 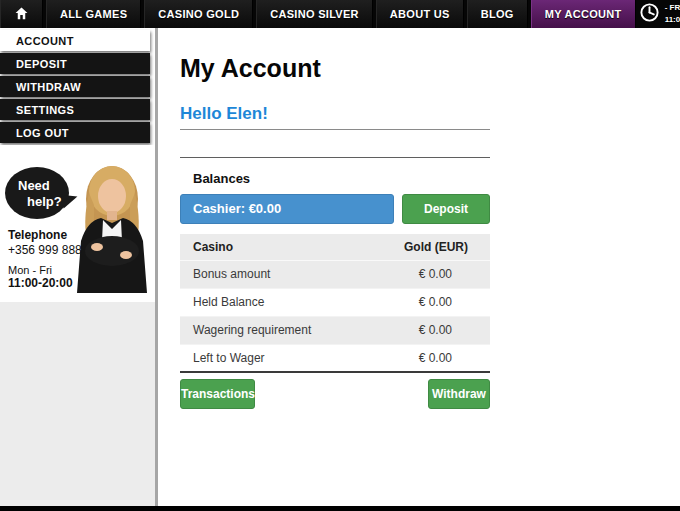 I want to click on help-time: 11:00-20:00, so click(x=45, y=283).